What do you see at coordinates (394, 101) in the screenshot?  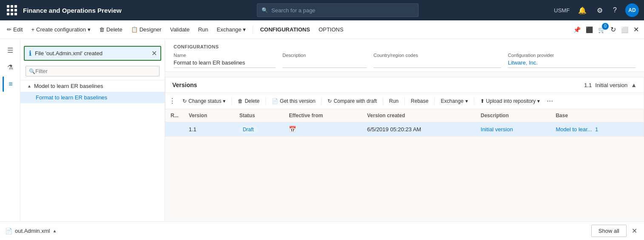 I see `versions-run-button: Run` at bounding box center [394, 101].